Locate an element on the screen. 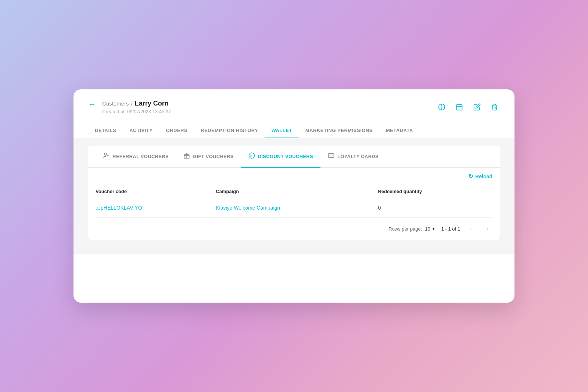 The image size is (588, 392). table-wrap: Voucher code Campaign Redeemed quantity … is located at coordinates (294, 202).